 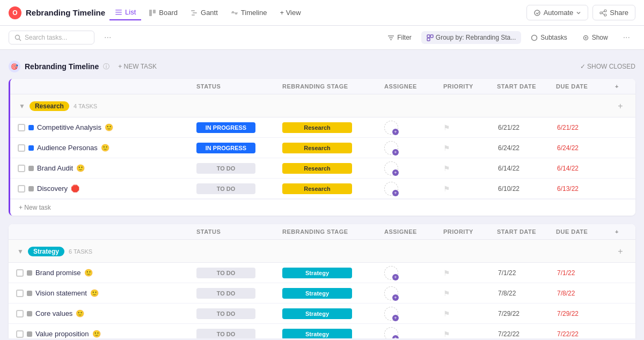 I want to click on task-name: Brand promise, so click(x=58, y=272).